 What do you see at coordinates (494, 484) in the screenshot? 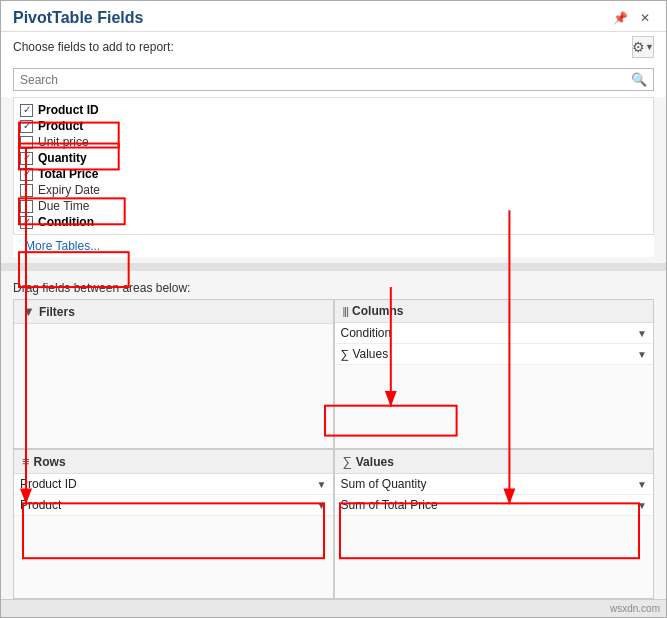
I see `value-item-quantity: Sum of Quantity ▼` at bounding box center [494, 484].